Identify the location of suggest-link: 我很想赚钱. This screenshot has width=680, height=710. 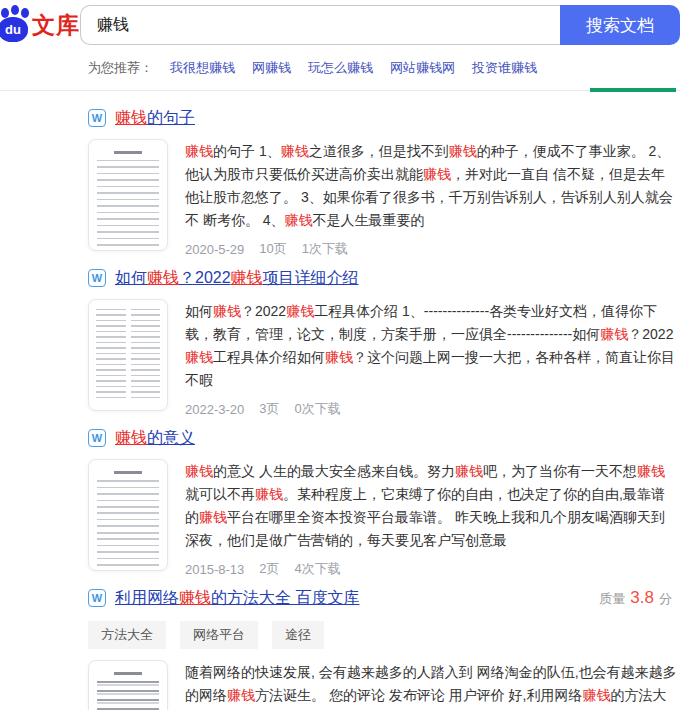
(202, 68).